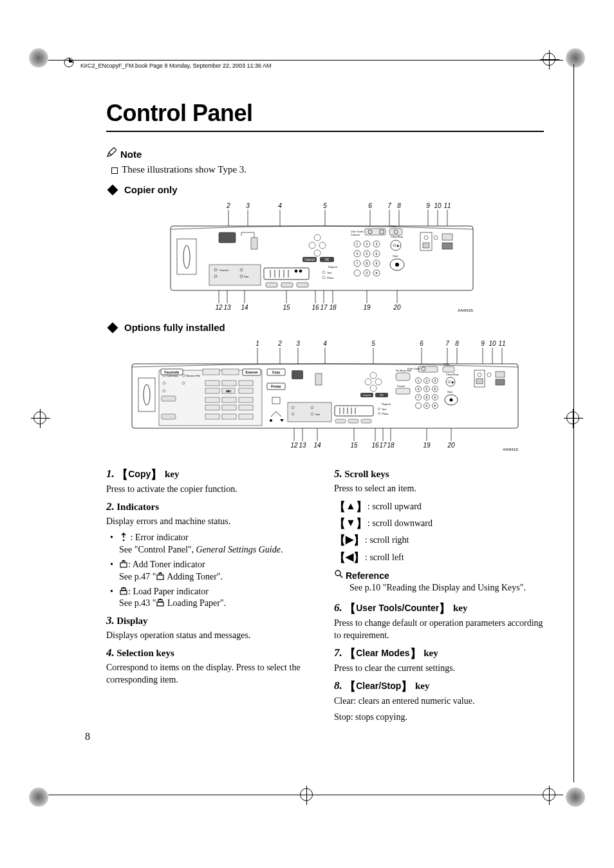  What do you see at coordinates (252, 372) in the screenshot?
I see `svg-text: Scanner` at bounding box center [252, 372].